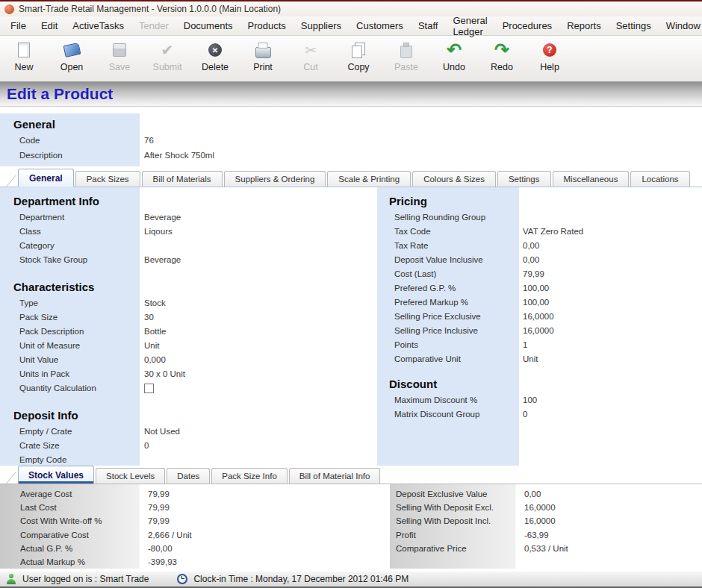  I want to click on pricing-fields: Selling Rounding Group Tax Code VAT Zero…, so click(539, 288).